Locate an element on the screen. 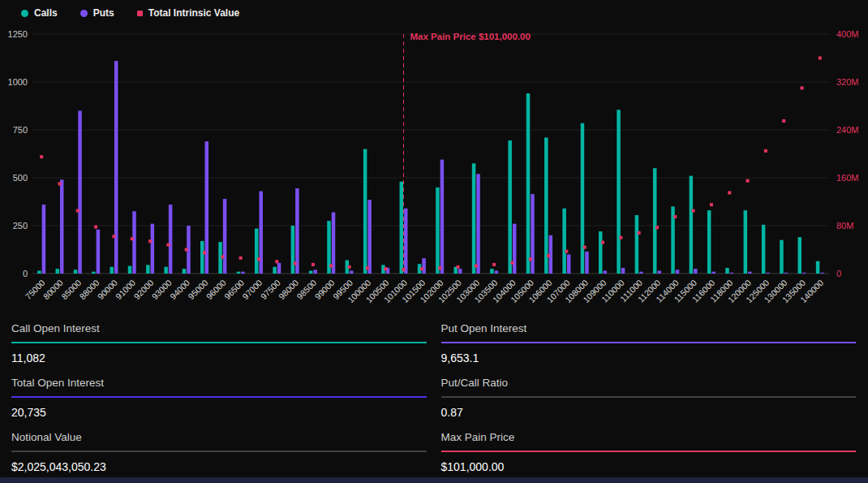 Image resolution: width=868 pixels, height=483 pixels. legend-item-calls: Calls is located at coordinates (39, 13).